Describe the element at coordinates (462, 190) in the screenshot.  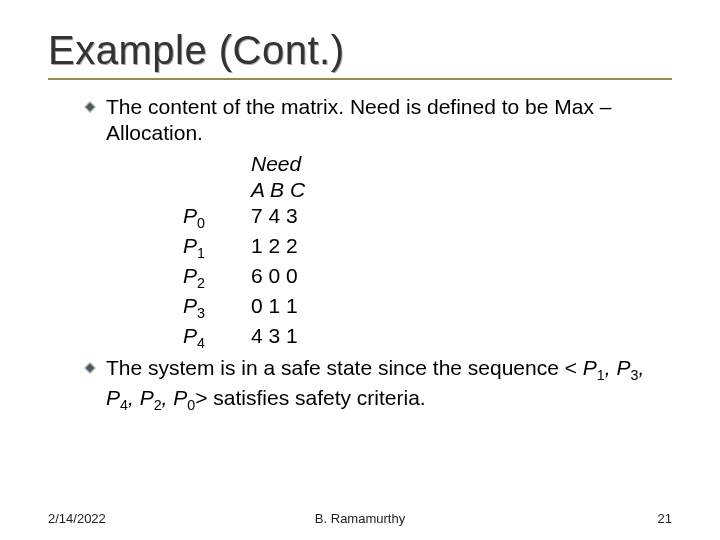
I see `need-columns: A B C` at that location.